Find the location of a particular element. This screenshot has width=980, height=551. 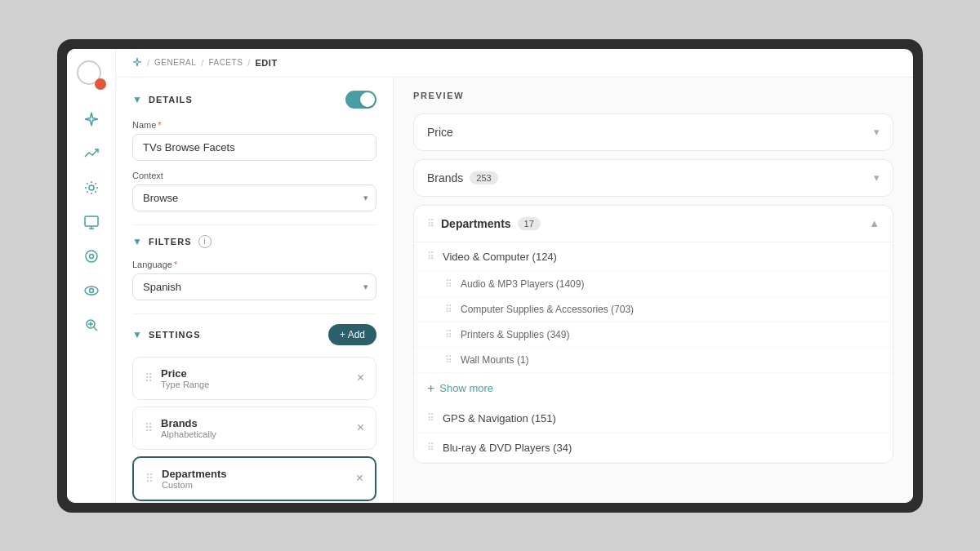

dept-item-1: ⠿ Audio & MP3 Players (1409) is located at coordinates (653, 284).